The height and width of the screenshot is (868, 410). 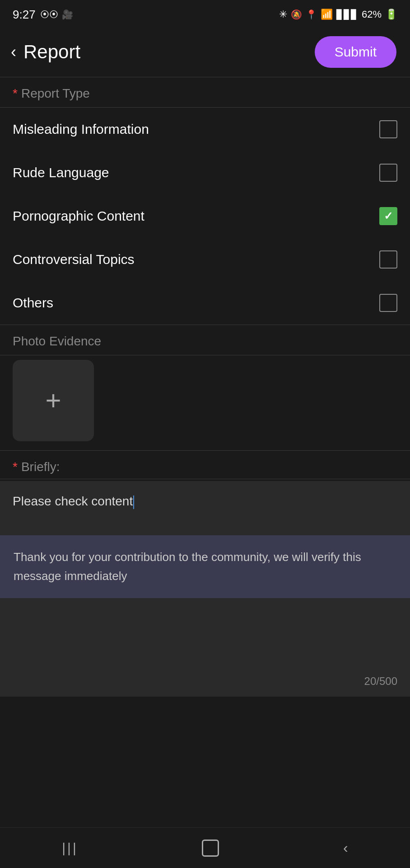 What do you see at coordinates (372, 14) in the screenshot?
I see `battery-percent: 62%` at bounding box center [372, 14].